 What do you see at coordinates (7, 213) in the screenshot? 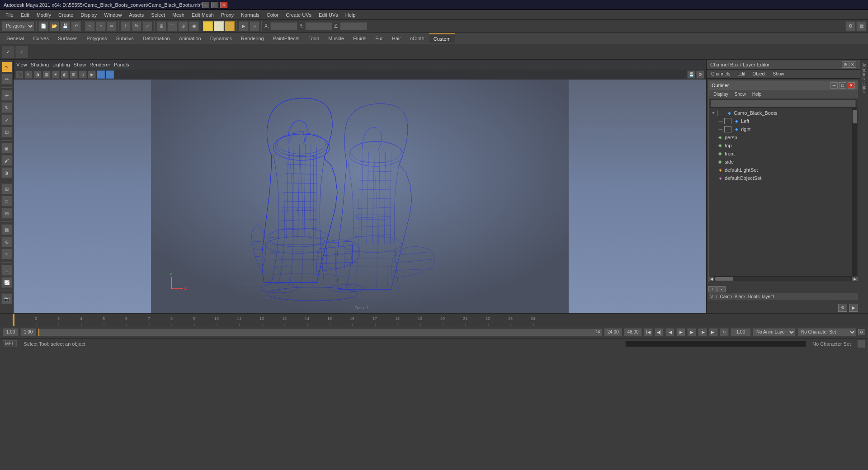
I see `display-layer-left: ⊟` at bounding box center [7, 213].